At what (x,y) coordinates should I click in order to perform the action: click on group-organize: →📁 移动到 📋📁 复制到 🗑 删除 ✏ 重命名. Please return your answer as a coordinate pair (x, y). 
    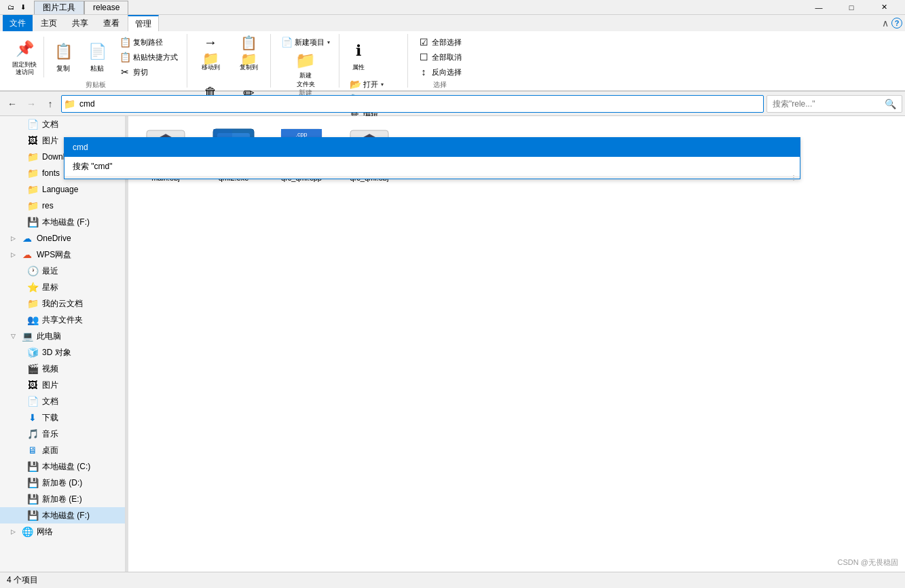
    Looking at the image, I should click on (229, 61).